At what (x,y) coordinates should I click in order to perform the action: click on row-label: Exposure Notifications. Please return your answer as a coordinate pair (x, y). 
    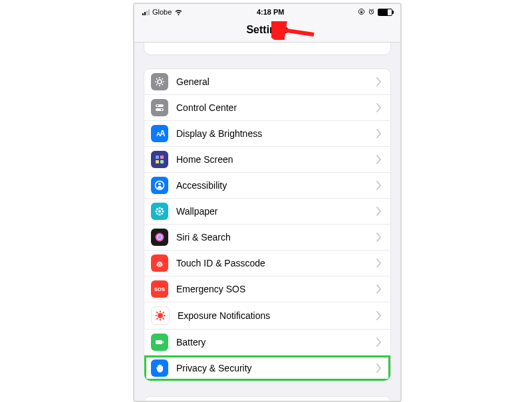
    Looking at the image, I should click on (273, 316).